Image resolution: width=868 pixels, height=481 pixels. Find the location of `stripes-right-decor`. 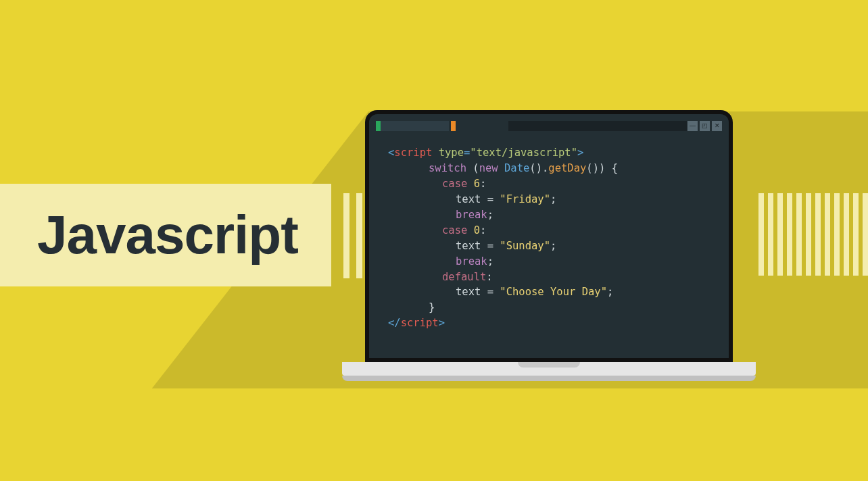

stripes-right-decor is located at coordinates (813, 234).